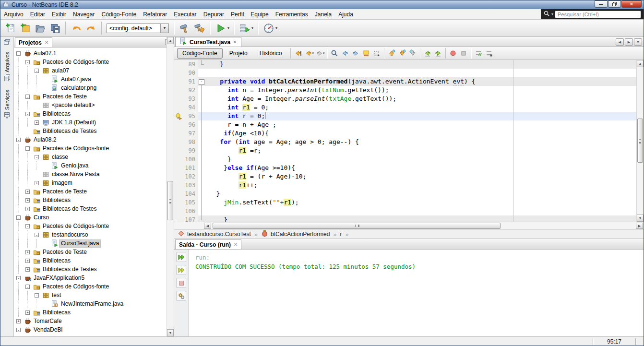 The width and height of the screenshot is (644, 346). What do you see at coordinates (259, 14) in the screenshot?
I see `menu-equipe: Equipe` at bounding box center [259, 14].